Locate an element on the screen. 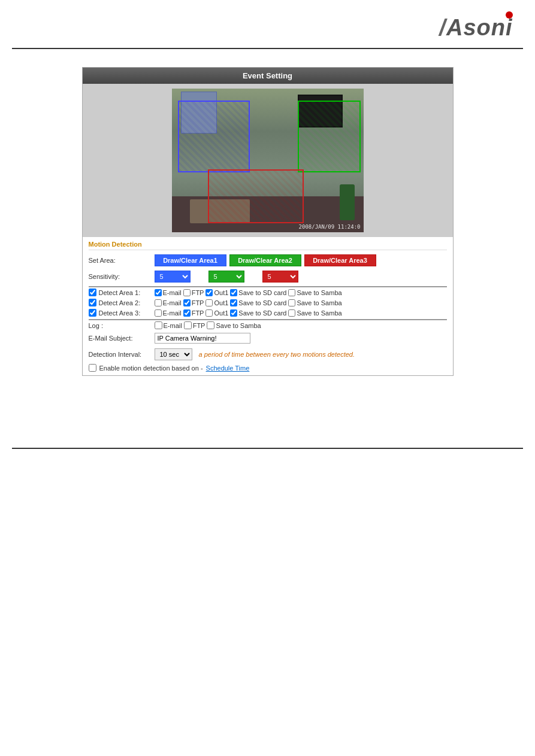 This screenshot has height=756, width=535. sensitivity-label: Sensitivity: is located at coordinates (122, 277).